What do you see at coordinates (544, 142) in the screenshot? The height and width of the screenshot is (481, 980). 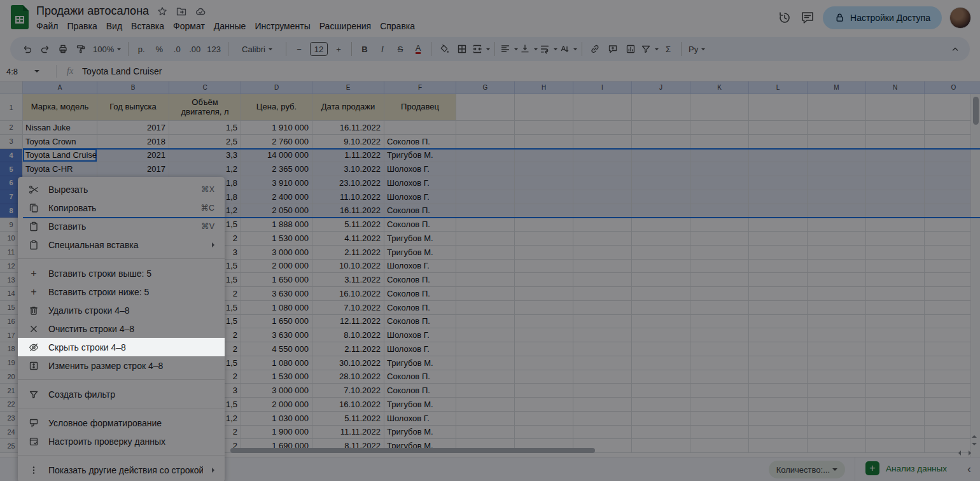 I see `cell-H3` at bounding box center [544, 142].